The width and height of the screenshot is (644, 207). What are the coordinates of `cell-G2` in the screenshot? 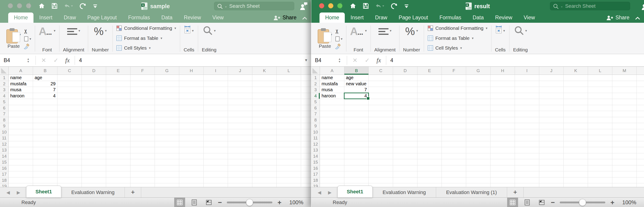 It's located at (478, 84).